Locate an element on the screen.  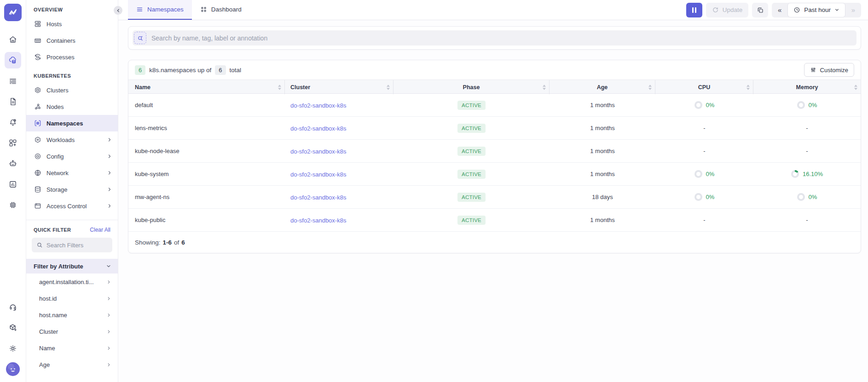
attribute-label: agent.installation.ti... is located at coordinates (66, 282).